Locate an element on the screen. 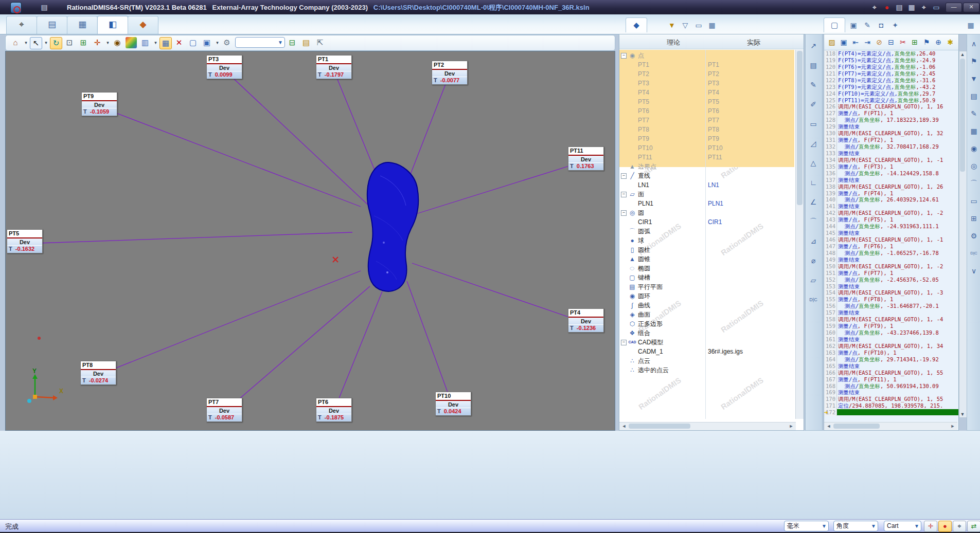  code-line-131: 131测量/点, F(PT2), 1 is located at coordinates (891, 140).